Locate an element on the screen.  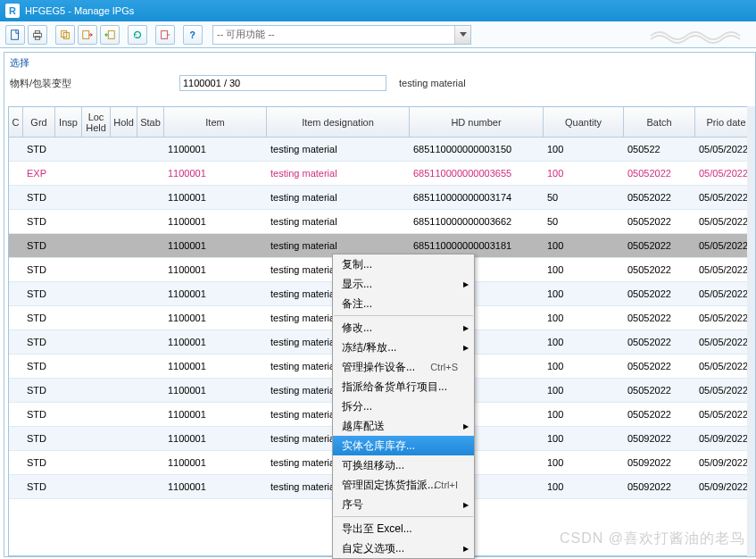
help-button: ? is located at coordinates (193, 35).